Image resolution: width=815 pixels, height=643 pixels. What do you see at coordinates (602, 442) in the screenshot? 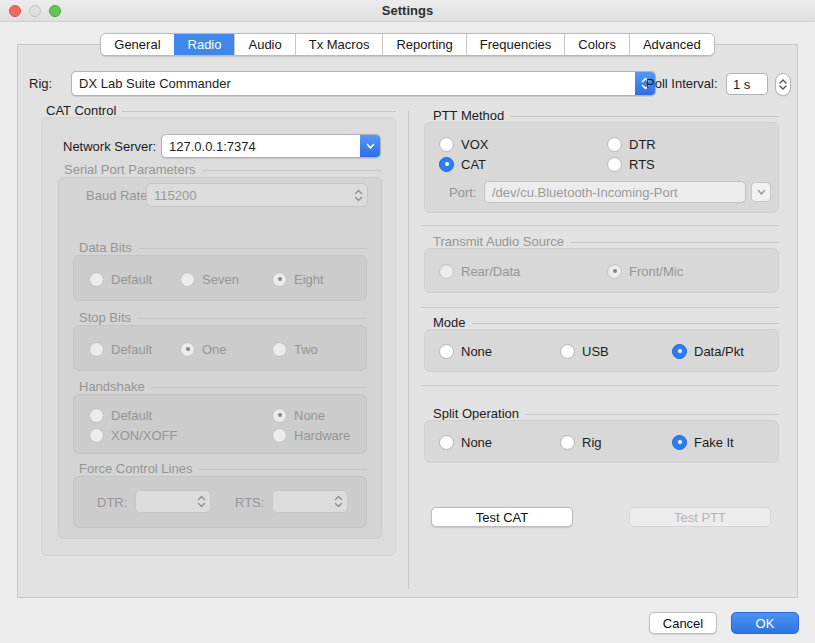
I see `split-operation-group: None Rig Fake It` at bounding box center [602, 442].